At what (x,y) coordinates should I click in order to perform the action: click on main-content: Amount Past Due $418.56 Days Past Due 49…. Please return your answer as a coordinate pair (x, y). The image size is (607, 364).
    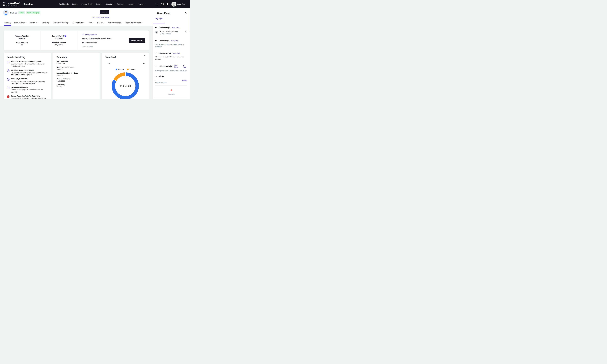
    Looking at the image, I should click on (76, 62).